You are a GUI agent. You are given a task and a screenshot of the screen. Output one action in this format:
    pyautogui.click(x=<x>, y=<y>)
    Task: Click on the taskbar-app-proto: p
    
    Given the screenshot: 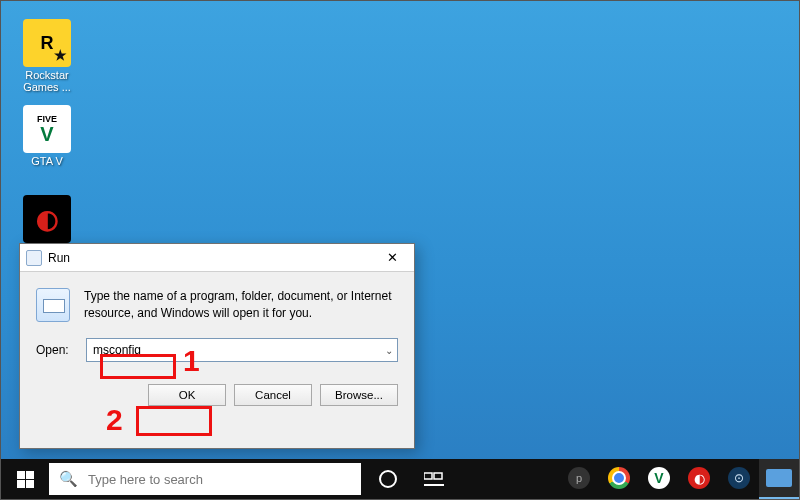 What is the action you would take?
    pyautogui.click(x=579, y=479)
    